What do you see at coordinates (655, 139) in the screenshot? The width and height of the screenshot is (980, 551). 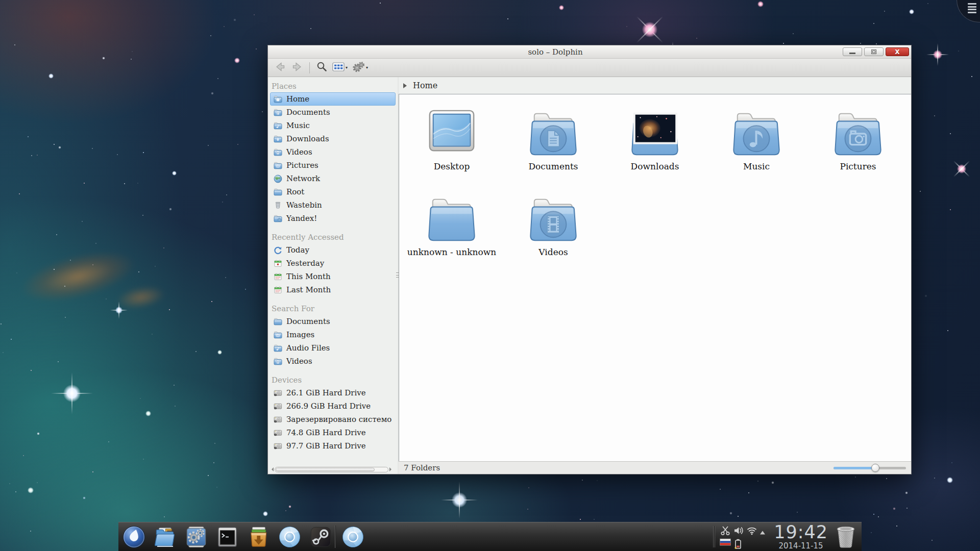 I see `folder-item-downloads: Downloads` at bounding box center [655, 139].